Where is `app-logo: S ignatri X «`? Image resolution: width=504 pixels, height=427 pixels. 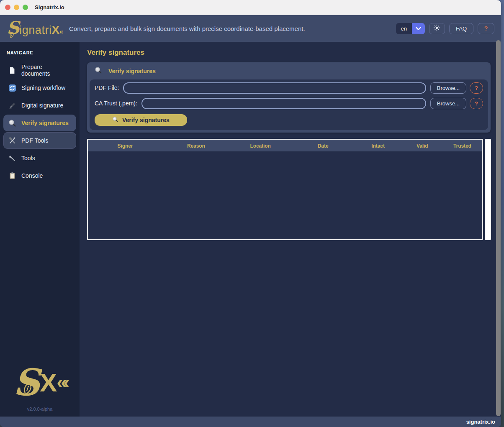 app-logo: S ignatri X « is located at coordinates (35, 28).